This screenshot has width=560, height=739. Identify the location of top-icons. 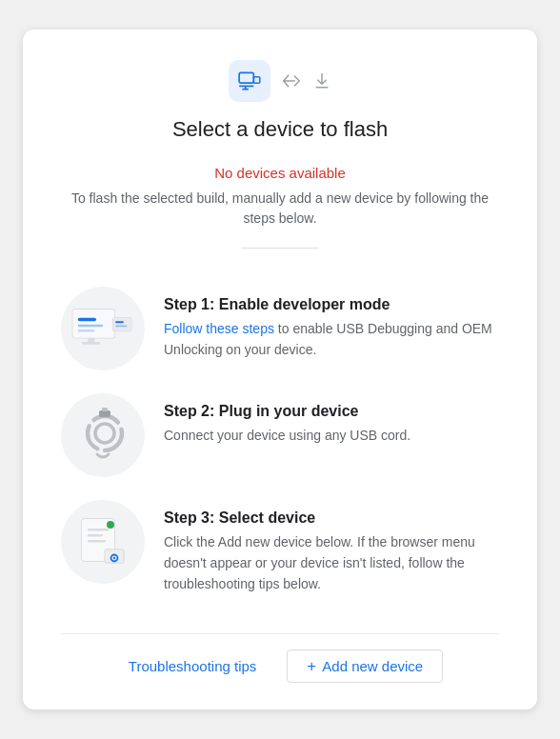
(280, 81).